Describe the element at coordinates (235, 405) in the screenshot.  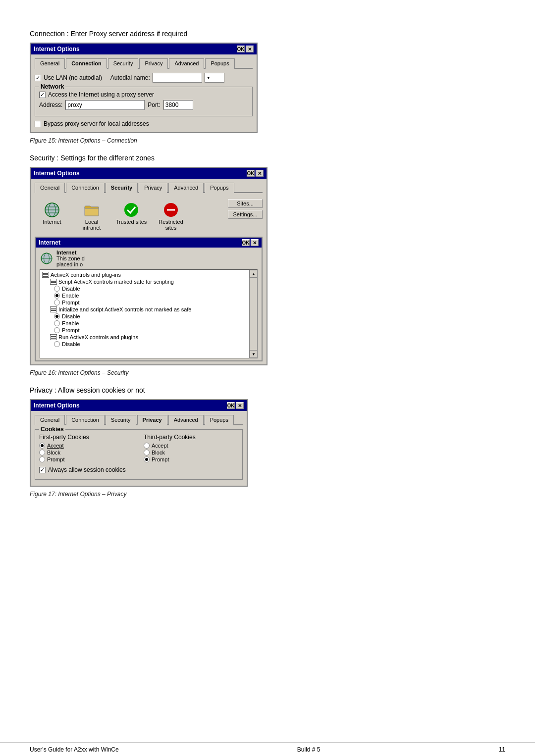
I see `privacy-titlebar-buttons: OK ✕` at that location.